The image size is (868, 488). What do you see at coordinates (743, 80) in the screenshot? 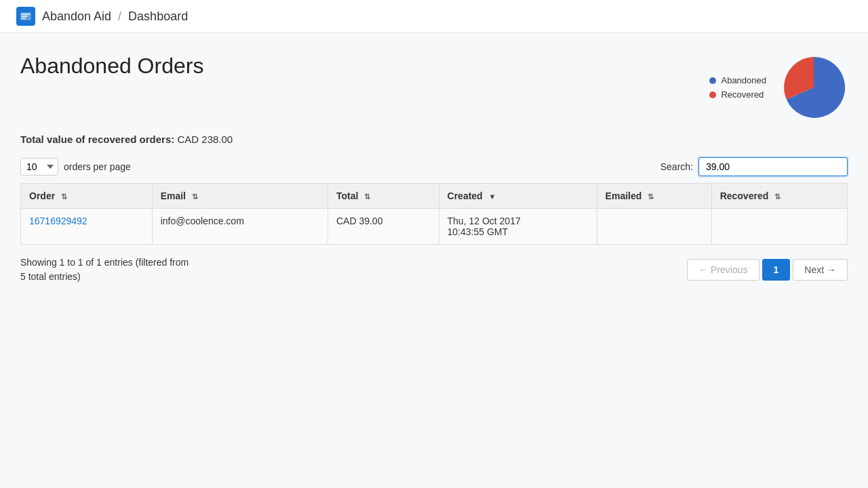
I see `abandoned-label: Abandoned` at bounding box center [743, 80].